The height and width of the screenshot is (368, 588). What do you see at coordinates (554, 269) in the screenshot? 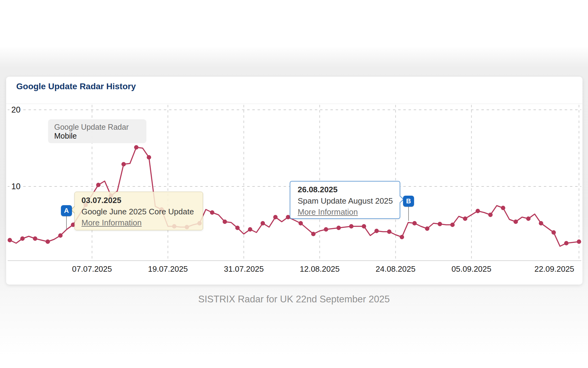
I see `x-tick-label: 22.09.2025` at bounding box center [554, 269].